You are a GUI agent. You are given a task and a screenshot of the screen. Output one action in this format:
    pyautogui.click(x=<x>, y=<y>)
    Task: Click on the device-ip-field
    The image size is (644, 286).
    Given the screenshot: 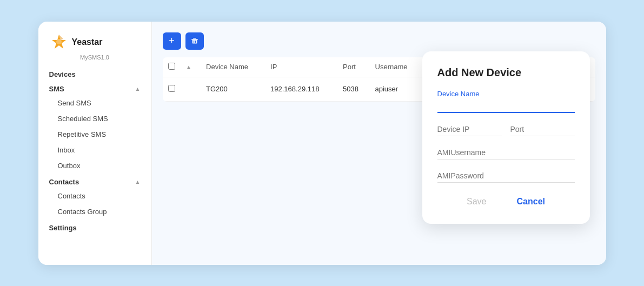 What is the action you would take?
    pyautogui.click(x=469, y=130)
    